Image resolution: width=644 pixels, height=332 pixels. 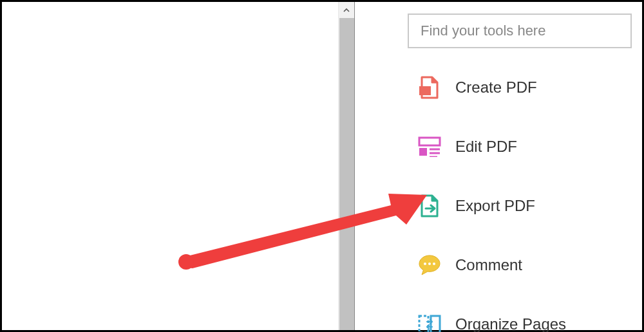 I want to click on tool-item-label: Comment, so click(x=489, y=265).